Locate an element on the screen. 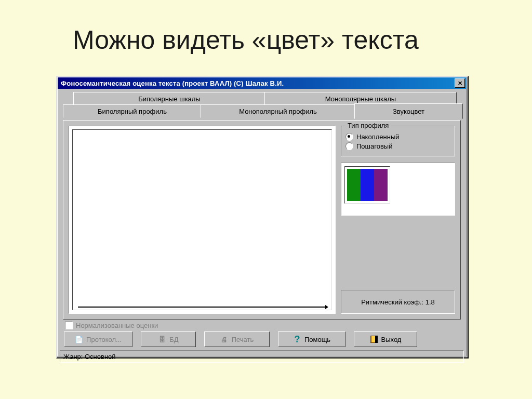  print-button: 🖨 Печать is located at coordinates (237, 339).